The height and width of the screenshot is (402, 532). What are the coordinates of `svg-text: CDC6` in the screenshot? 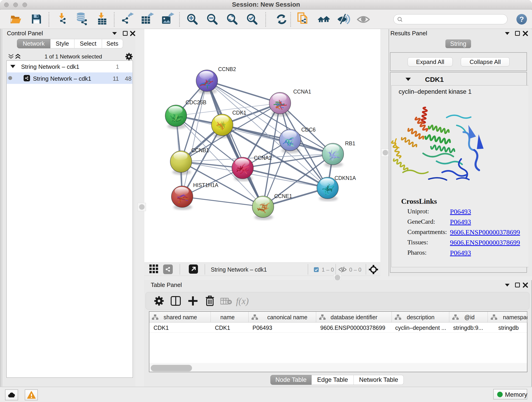 It's located at (309, 130).